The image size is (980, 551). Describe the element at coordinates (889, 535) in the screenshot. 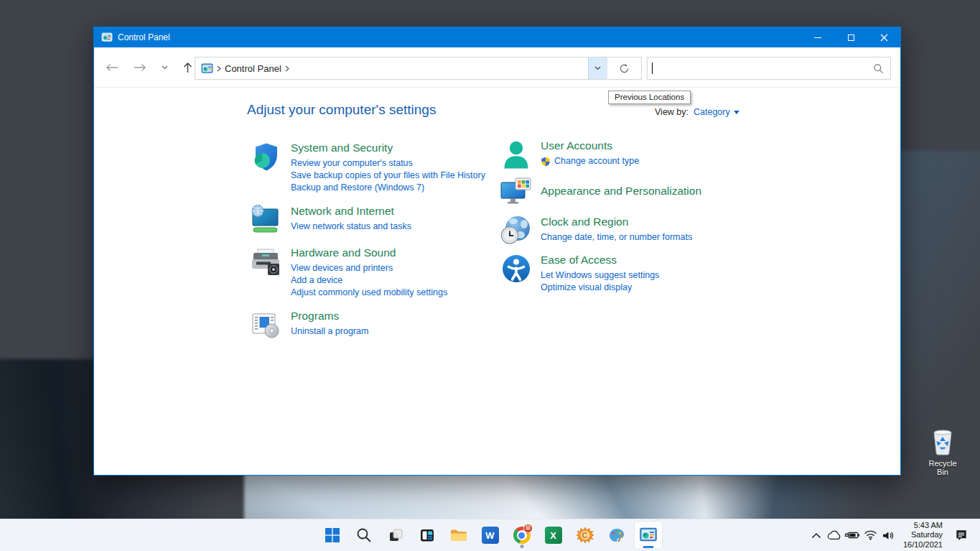

I see `volume-tray-button` at that location.